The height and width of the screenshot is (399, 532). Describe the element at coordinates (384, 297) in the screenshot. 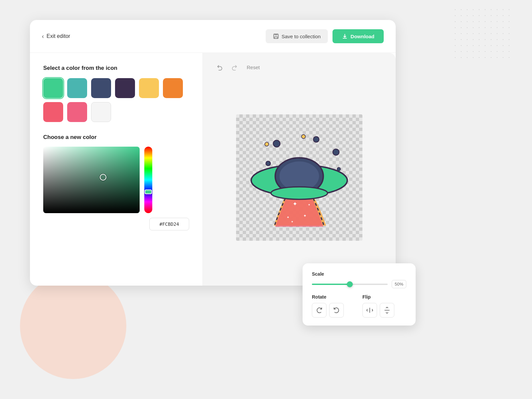

I see `flip-label: Flip` at that location.